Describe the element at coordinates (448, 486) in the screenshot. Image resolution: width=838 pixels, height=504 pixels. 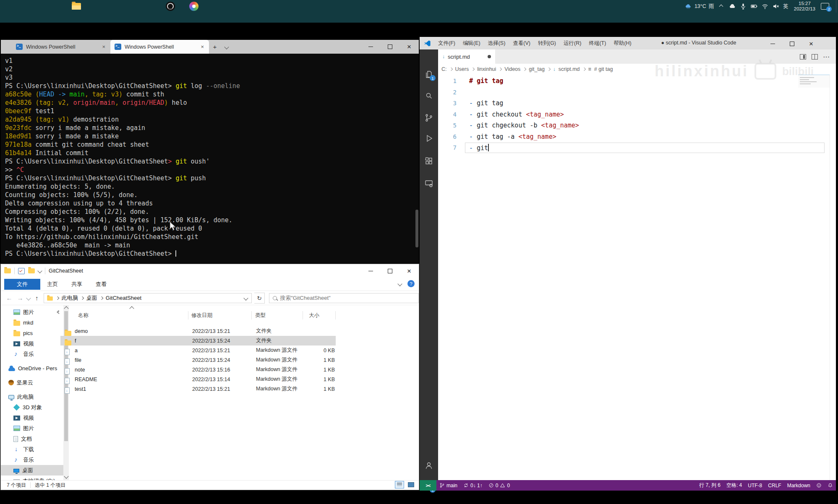
I see `git-branch-indicator: main` at that location.